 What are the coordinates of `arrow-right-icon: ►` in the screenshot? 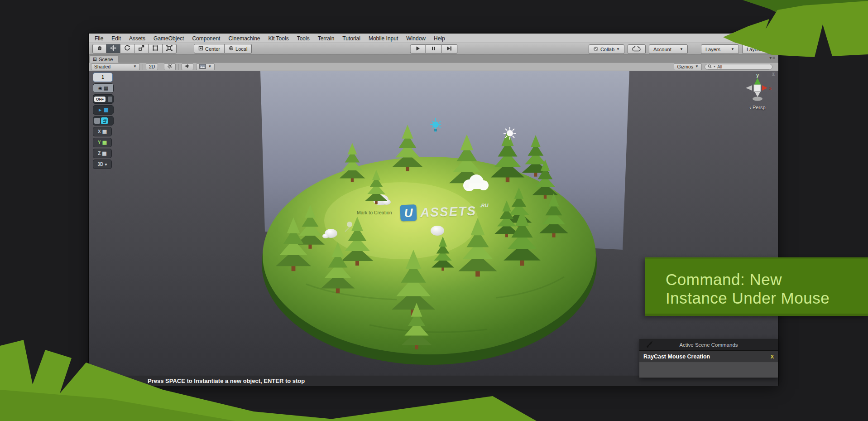 It's located at (100, 110).